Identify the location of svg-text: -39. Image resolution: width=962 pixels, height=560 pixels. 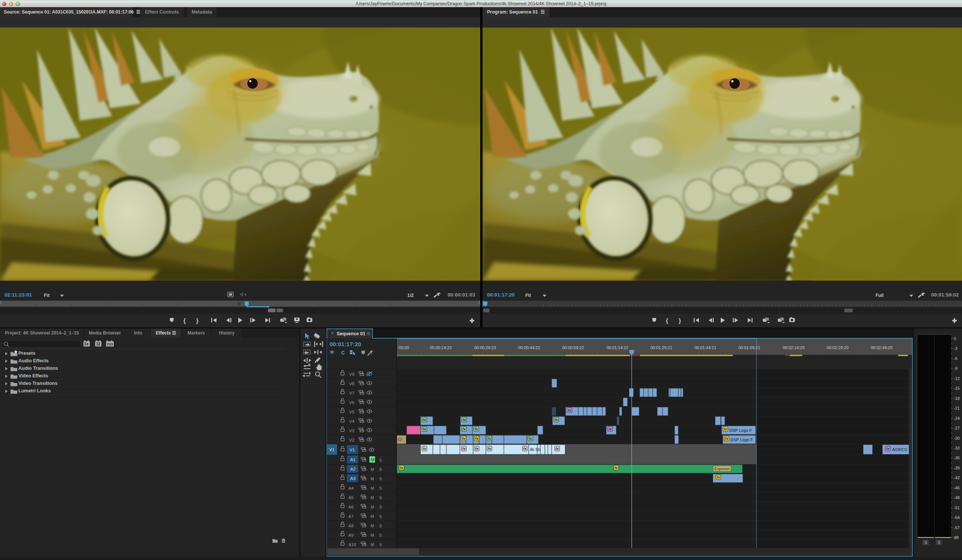
(957, 468).